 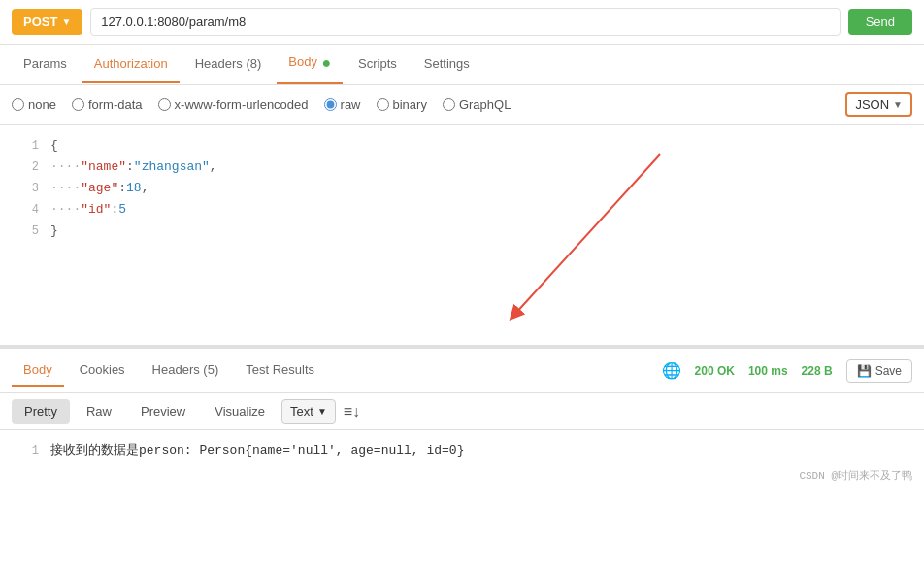 I want to click on status-badge: 200 OK, so click(x=714, y=371).